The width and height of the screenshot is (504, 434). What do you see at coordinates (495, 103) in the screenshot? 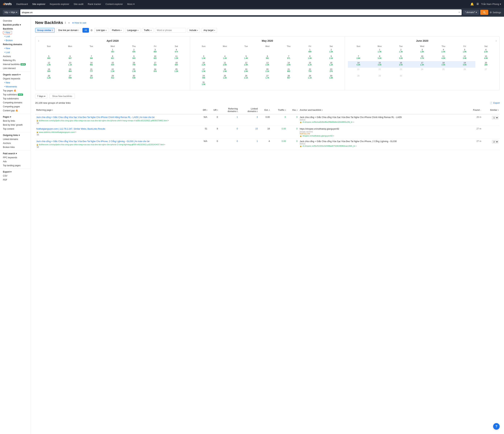
I see `export-button: 📄 Export` at bounding box center [495, 103].